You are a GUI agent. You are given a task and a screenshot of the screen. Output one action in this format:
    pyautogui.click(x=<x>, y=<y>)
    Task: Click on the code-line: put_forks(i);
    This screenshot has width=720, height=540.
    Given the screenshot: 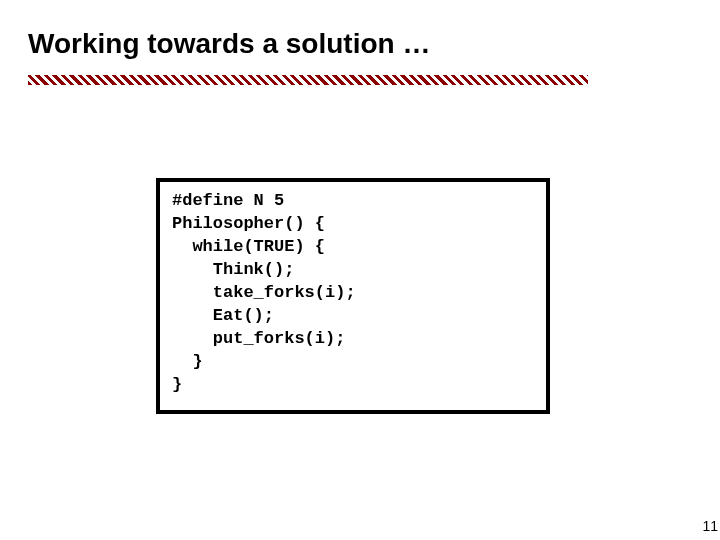 What is the action you would take?
    pyautogui.click(x=353, y=340)
    